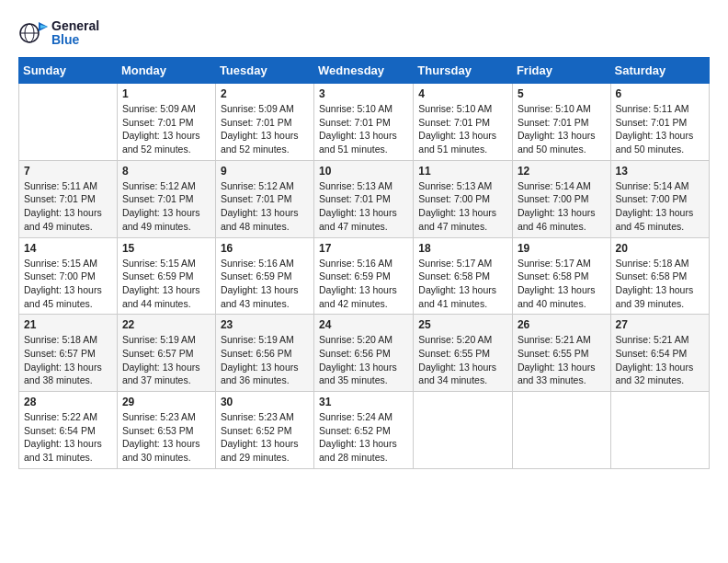 Image resolution: width=728 pixels, height=563 pixels. What do you see at coordinates (561, 71) in the screenshot?
I see `calendar-header-friday: Friday` at bounding box center [561, 71].